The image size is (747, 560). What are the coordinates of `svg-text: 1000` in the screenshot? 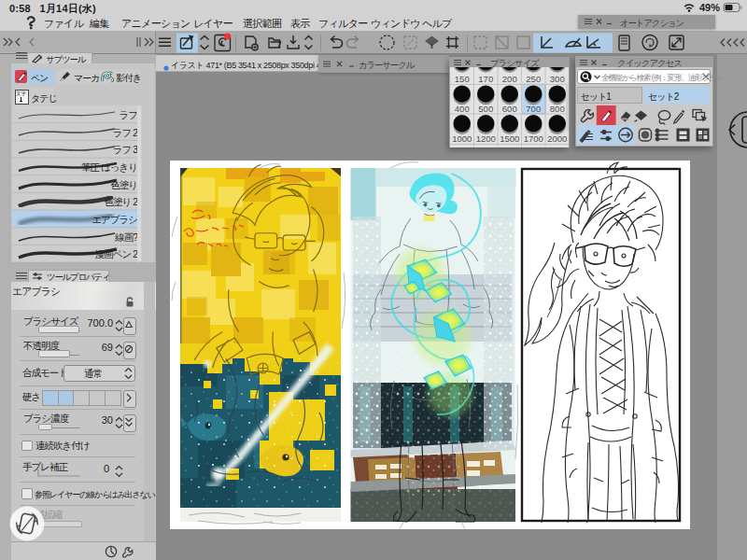 It's located at (461, 138).